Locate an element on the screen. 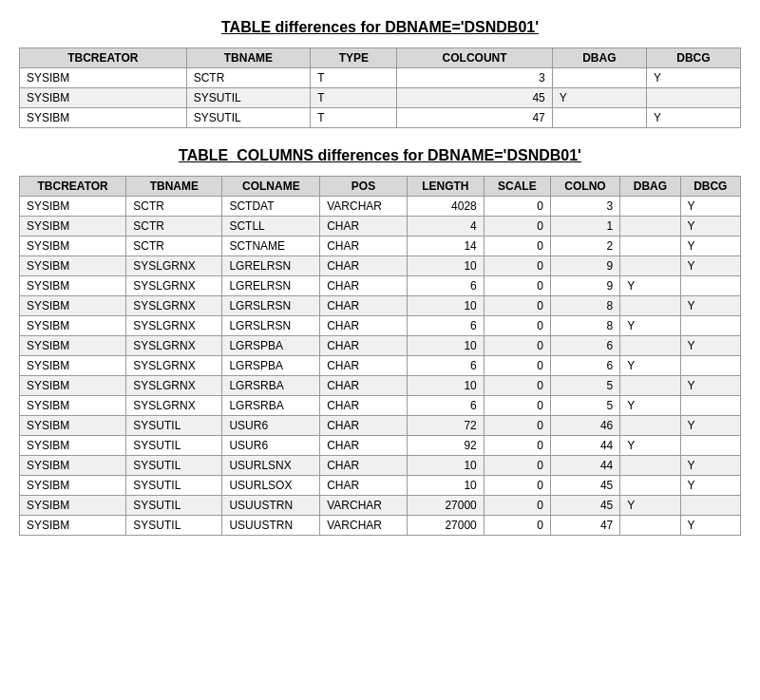 This screenshot has height=700, width=760. table-cell: 1 is located at coordinates (585, 226).